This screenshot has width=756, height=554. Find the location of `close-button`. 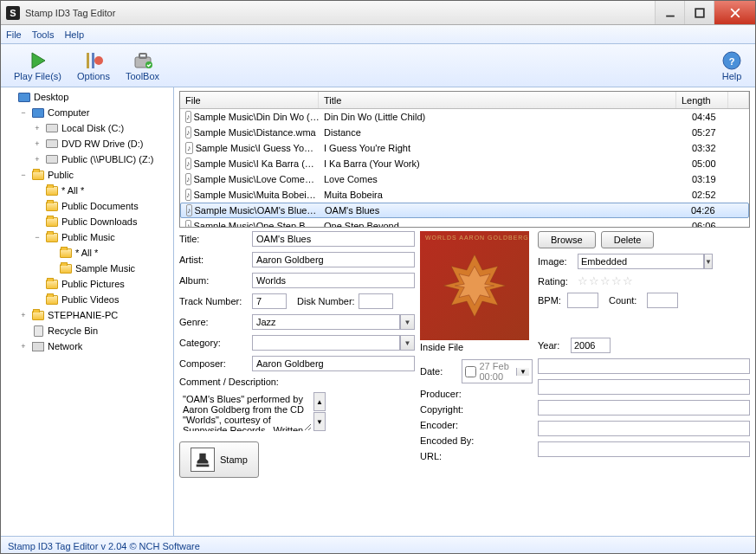

close-button is located at coordinates (734, 12).